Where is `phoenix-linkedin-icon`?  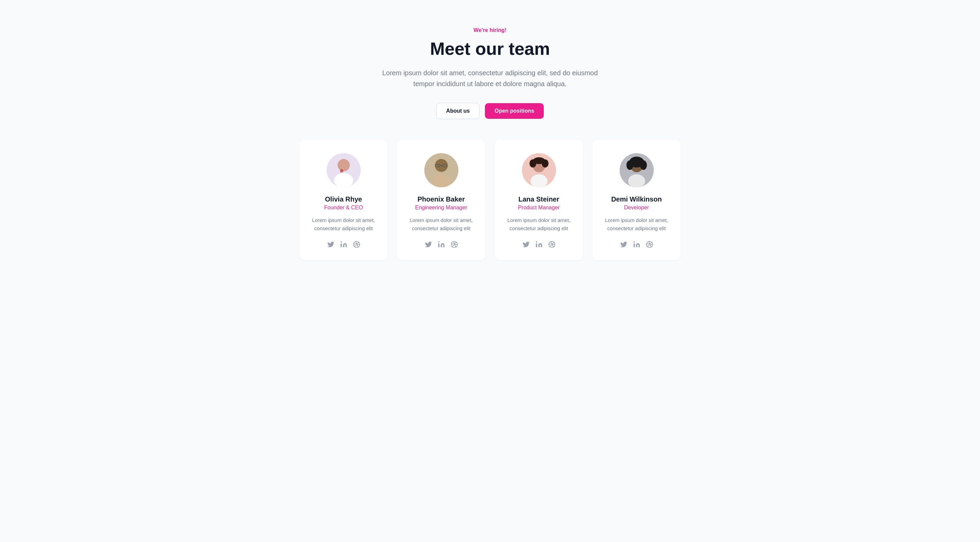 phoenix-linkedin-icon is located at coordinates (441, 245).